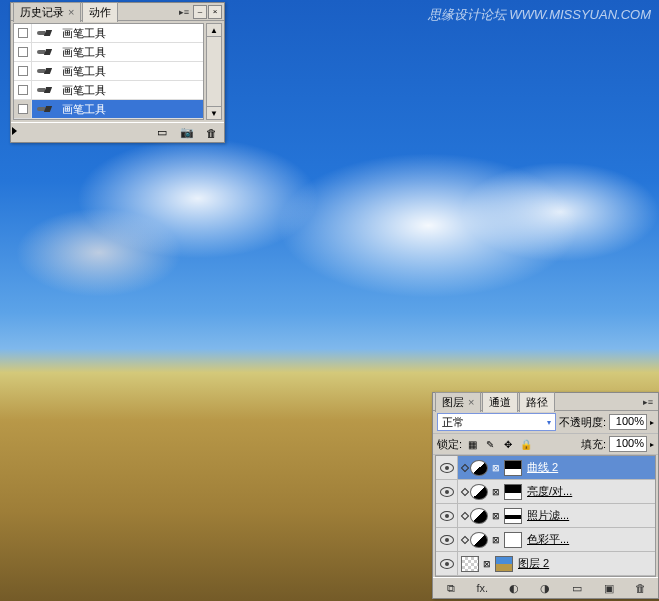 The height and width of the screenshot is (601, 659). Describe the element at coordinates (540, 15) in the screenshot. I see `watermark-text: 思缘设计论坛 WWW.MISSYUAN.COM` at that location.